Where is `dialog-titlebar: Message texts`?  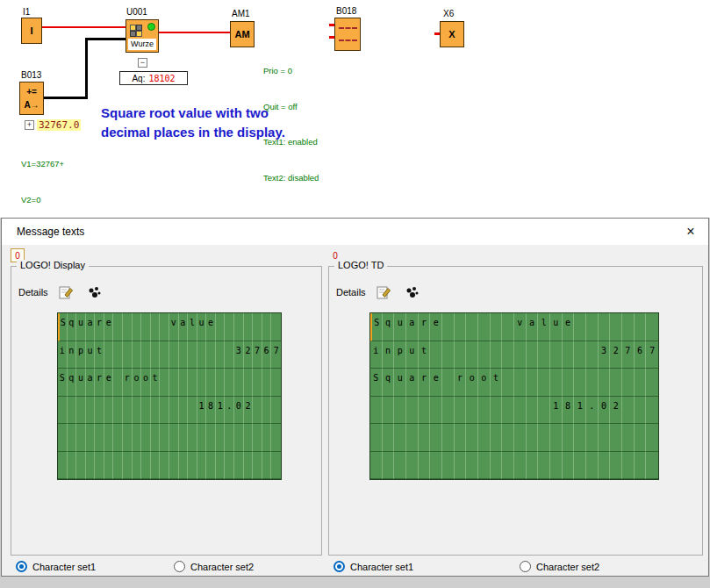 dialog-titlebar: Message texts is located at coordinates (355, 232).